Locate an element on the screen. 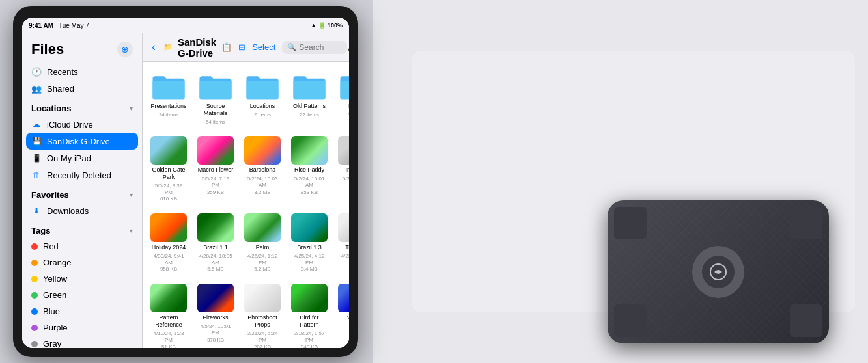 The image size is (868, 363). battery-percent: 100% is located at coordinates (335, 25).